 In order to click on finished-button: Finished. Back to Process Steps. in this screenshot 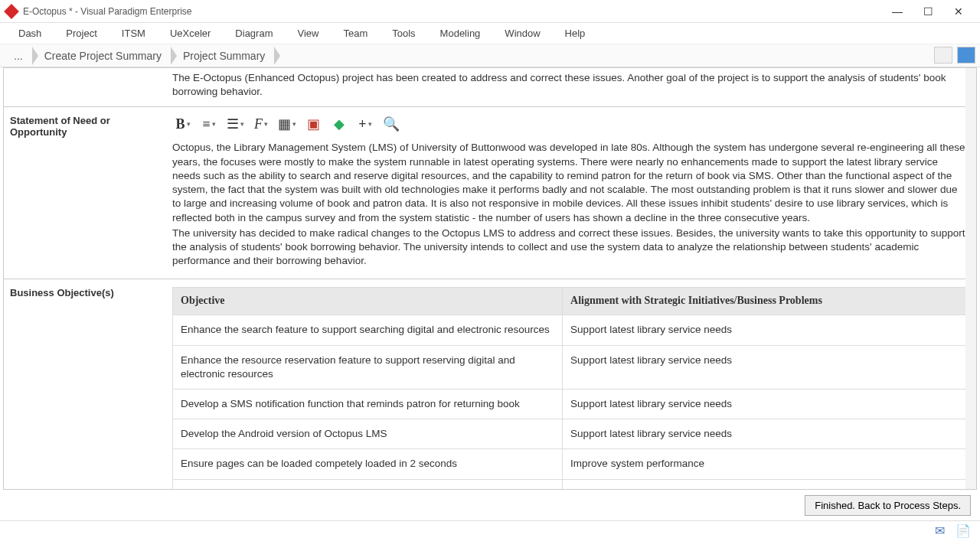, I will do `click(888, 505)`.